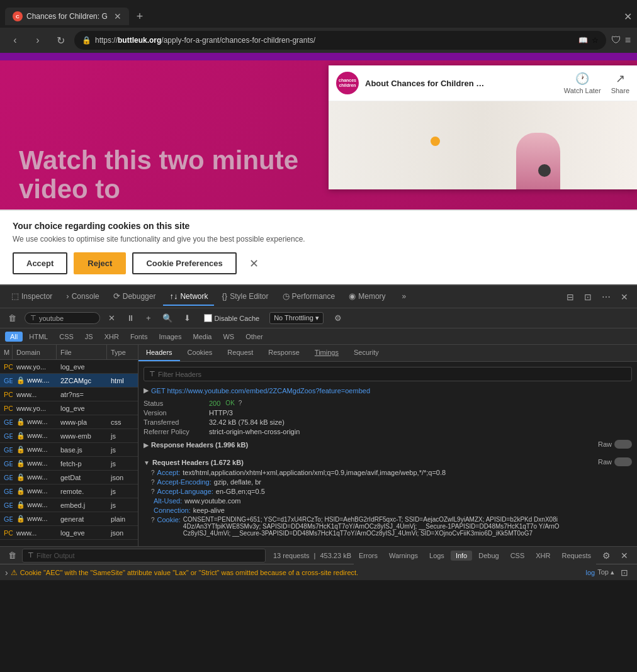 This screenshot has width=637, height=672. I want to click on network-tab: ↑↓ Network, so click(189, 297).